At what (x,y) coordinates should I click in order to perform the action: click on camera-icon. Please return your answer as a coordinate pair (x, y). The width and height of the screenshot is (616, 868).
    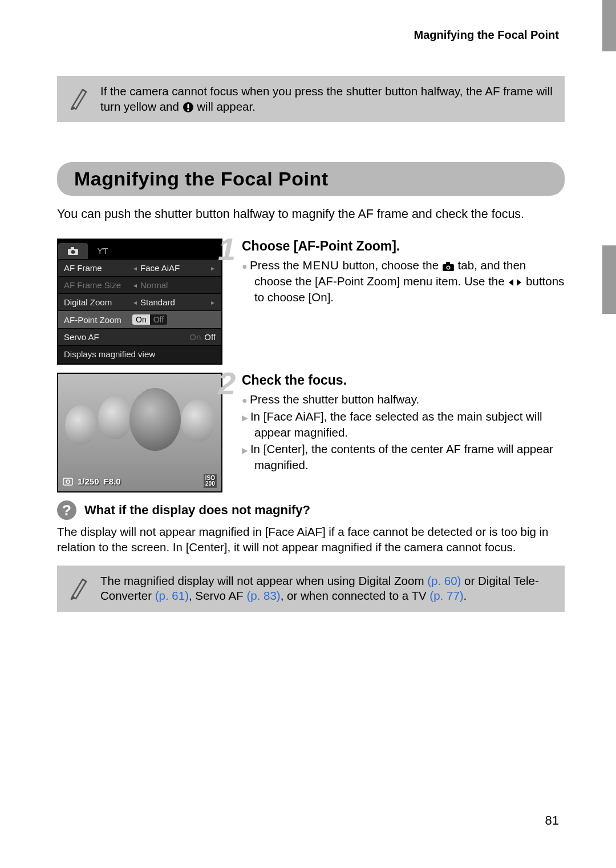
    Looking at the image, I should click on (73, 251).